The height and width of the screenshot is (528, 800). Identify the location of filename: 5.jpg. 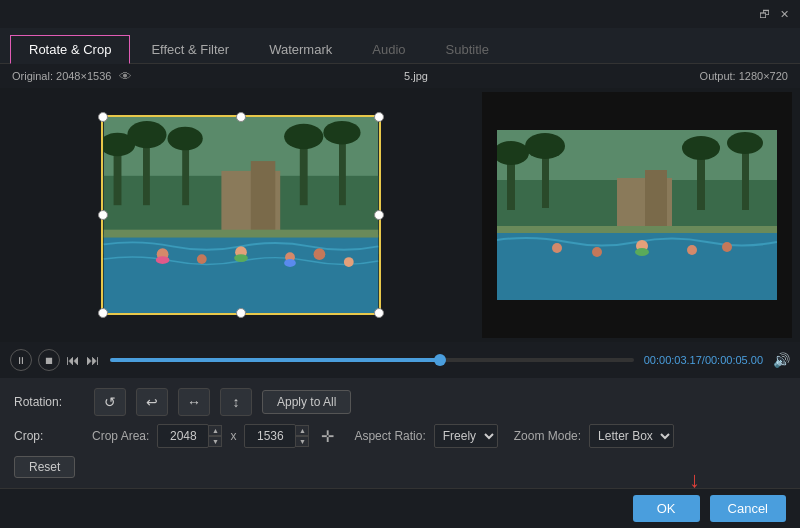
(416, 76).